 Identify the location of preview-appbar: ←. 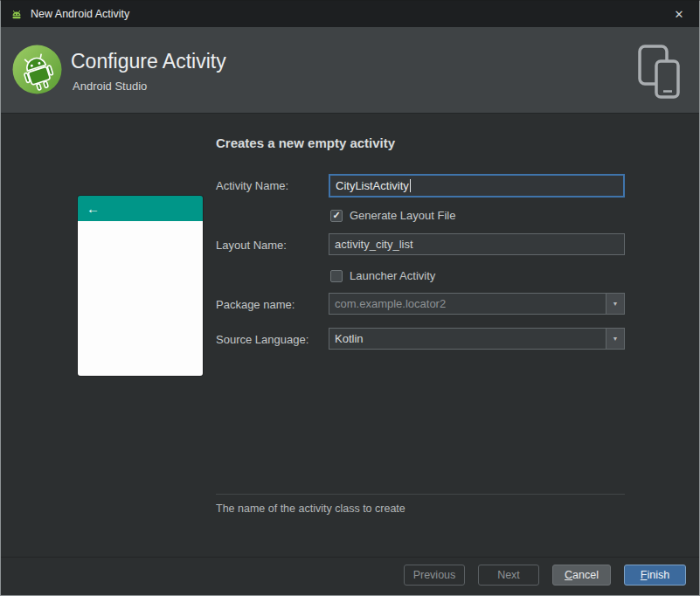
(140, 208).